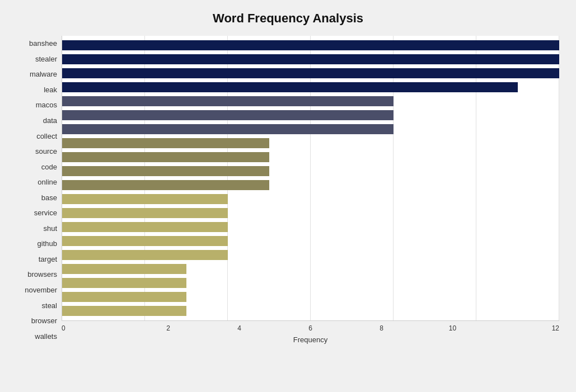 The image size is (576, 392). Describe the element at coordinates (48, 259) in the screenshot. I see `y-label: target` at that location.